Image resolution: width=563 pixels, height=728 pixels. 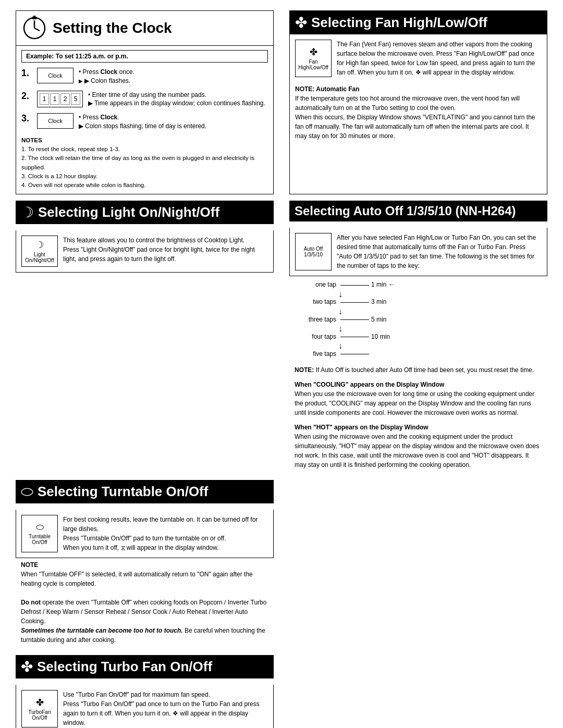 What do you see at coordinates (145, 122) in the screenshot?
I see `clock-step-3: 3. Clock • Press Clock. ▶ Colon stops fl…` at bounding box center [145, 122].